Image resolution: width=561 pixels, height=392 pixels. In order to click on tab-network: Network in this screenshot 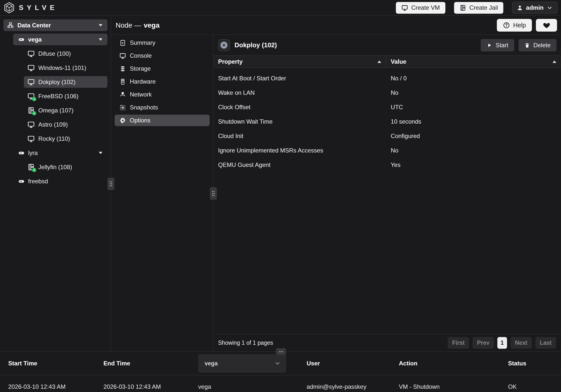, I will do `click(162, 95)`.